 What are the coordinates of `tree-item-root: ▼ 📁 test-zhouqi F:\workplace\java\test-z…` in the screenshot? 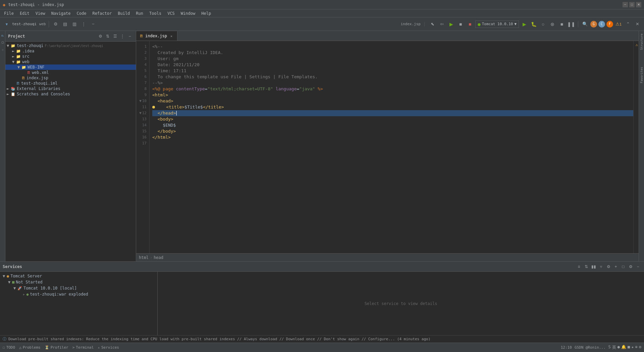 It's located at (70, 46).